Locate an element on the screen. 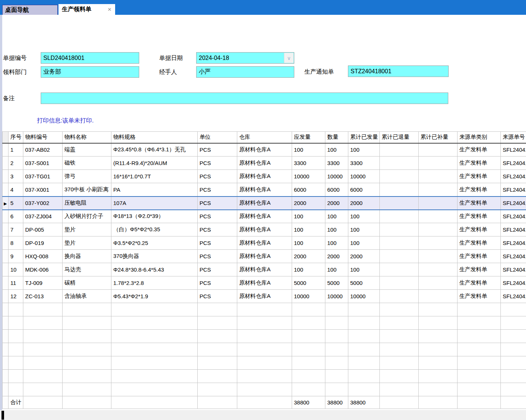  table-row: 4037-X001370中板 小刷距离PAPCS原材料仓库A6000600060… is located at coordinates (264, 190).